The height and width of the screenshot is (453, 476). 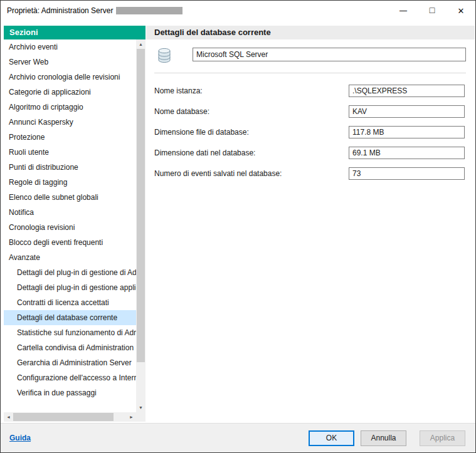 What do you see at coordinates (310, 33) in the screenshot?
I see `page-title: Dettagli del database corrente` at bounding box center [310, 33].